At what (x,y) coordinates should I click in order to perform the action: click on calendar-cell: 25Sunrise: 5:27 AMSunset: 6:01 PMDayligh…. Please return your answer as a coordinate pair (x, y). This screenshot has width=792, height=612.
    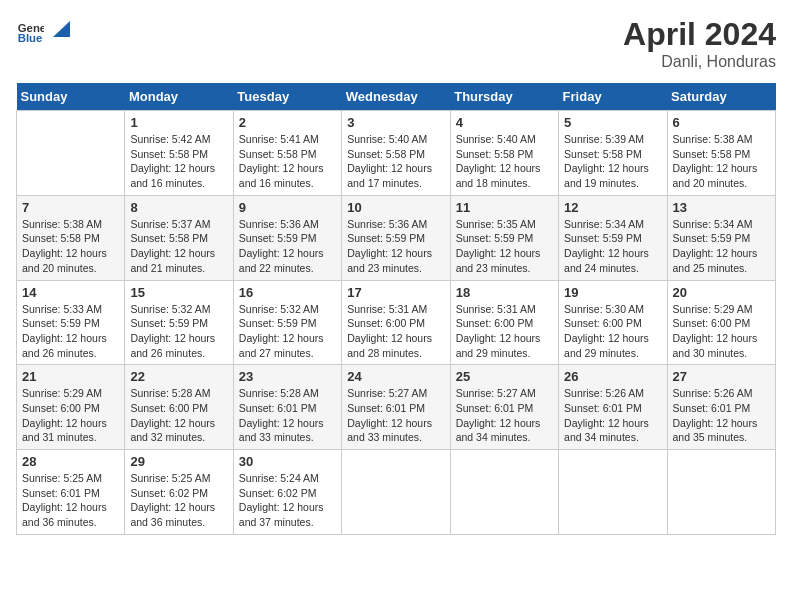
    Looking at the image, I should click on (504, 408).